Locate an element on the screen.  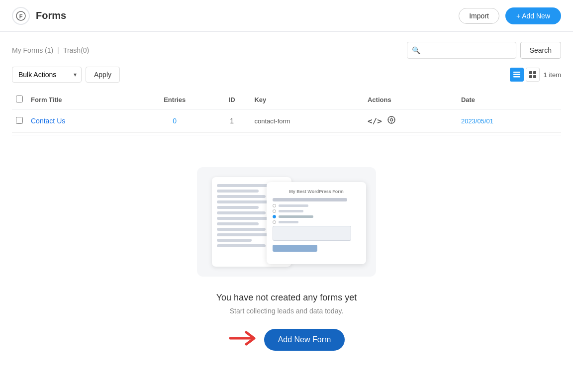
row-checkbox-cell is located at coordinates (19, 121).